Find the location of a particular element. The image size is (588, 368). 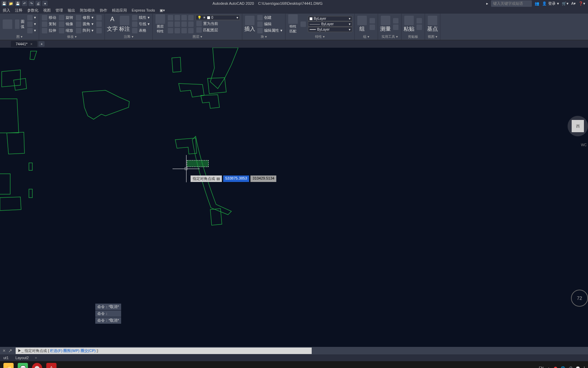

record-icon: ⬤ is located at coordinates (37, 365).